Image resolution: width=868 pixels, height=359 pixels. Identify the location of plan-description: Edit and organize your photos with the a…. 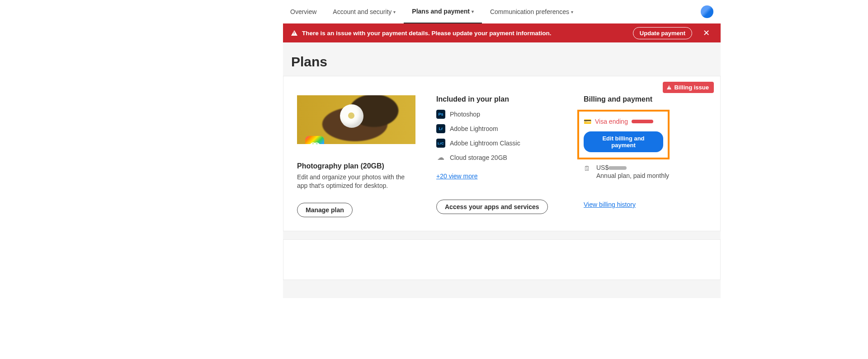
(351, 182).